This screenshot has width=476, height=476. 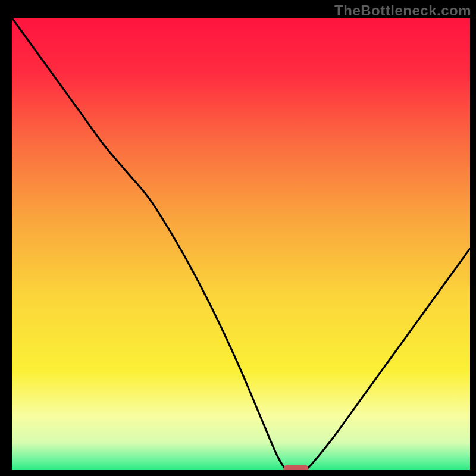 What do you see at coordinates (403, 11) in the screenshot?
I see `watermark-label: TheBottleneck.com` at bounding box center [403, 11].